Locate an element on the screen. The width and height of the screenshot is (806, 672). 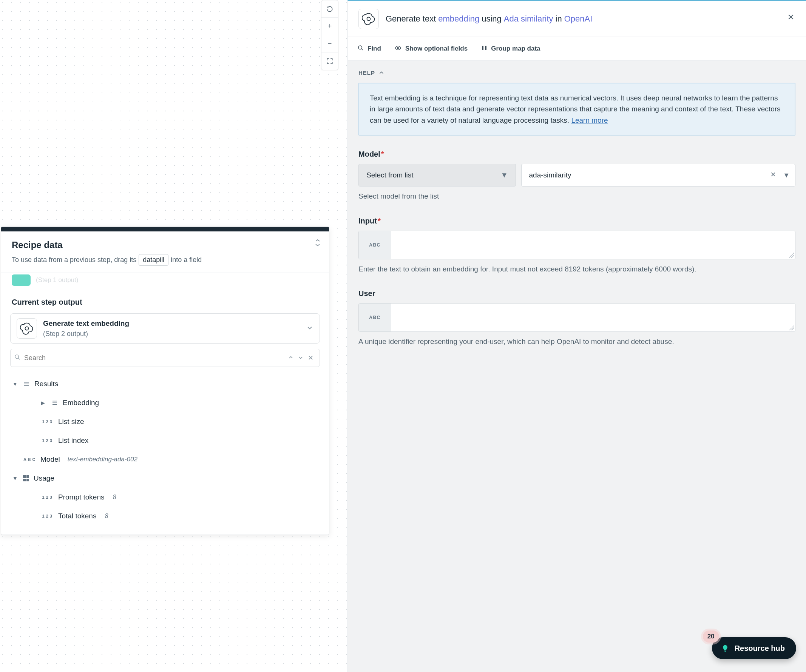
field-input: Input* ABC Enter the text to obtain an e… is located at coordinates (577, 245).